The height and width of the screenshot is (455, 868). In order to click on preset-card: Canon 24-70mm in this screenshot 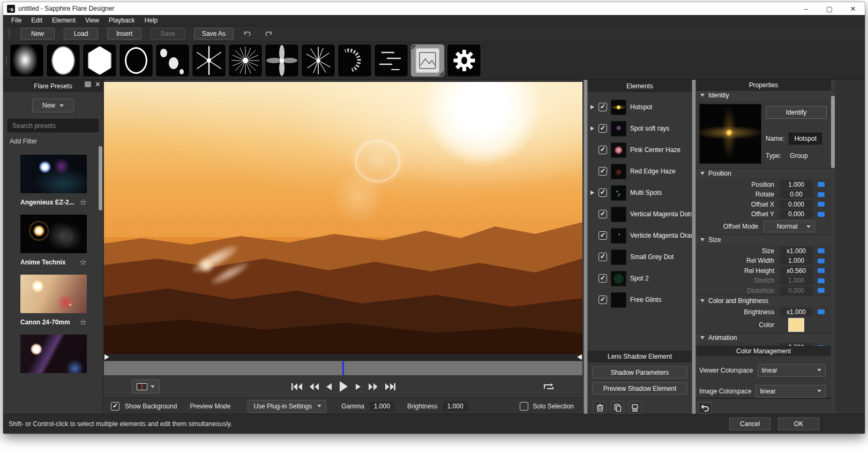, I will do `click(54, 301)`.